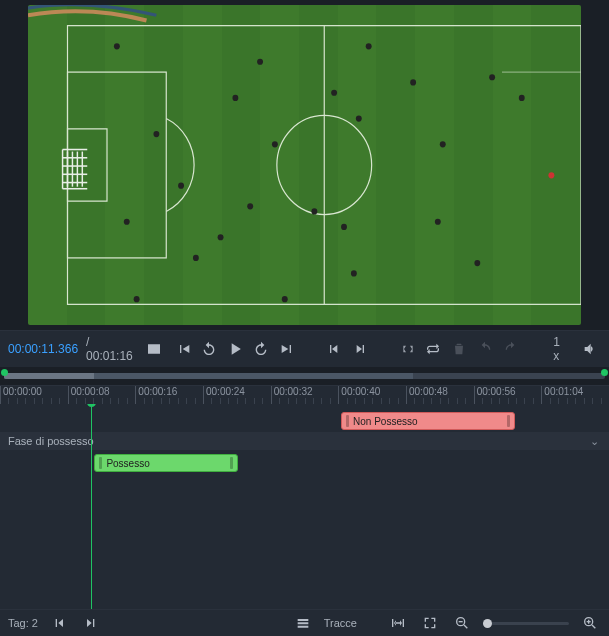 This screenshot has width=609, height=636. Describe the element at coordinates (128, 464) in the screenshot. I see `clip-label: Possesso` at that location.